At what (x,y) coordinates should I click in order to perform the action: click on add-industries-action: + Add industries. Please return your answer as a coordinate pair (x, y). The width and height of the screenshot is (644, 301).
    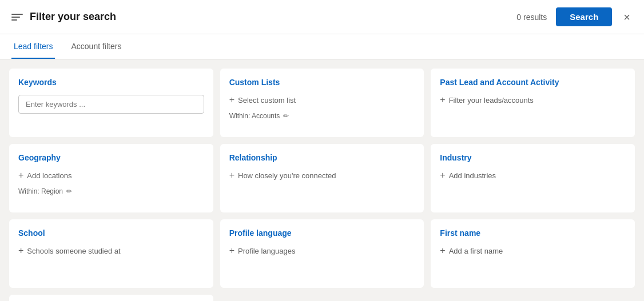
    Looking at the image, I should click on (533, 175).